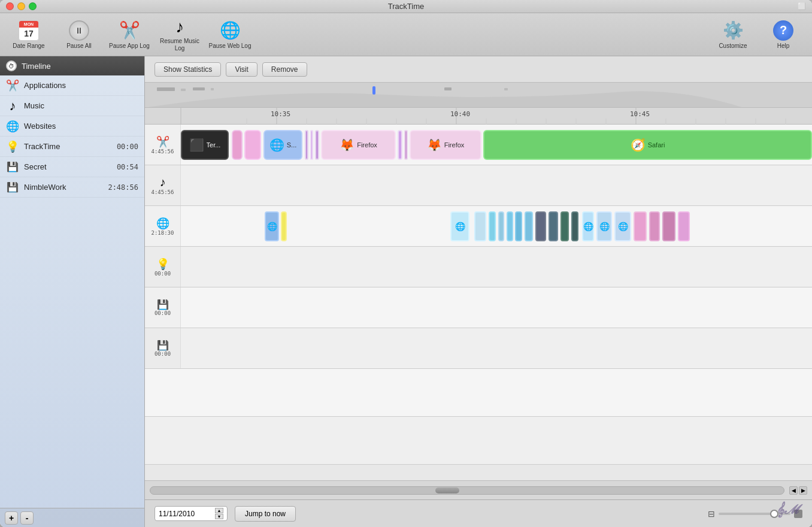 Image resolution: width=812 pixels, height=527 pixels. I want to click on help-button: ? Help, so click(783, 35).